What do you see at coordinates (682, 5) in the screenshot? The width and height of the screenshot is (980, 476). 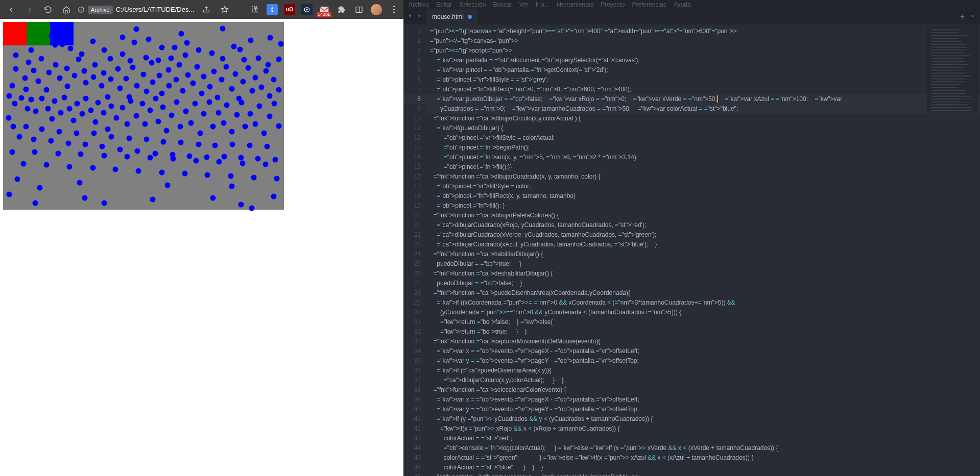 I see `menu-item: Ayuda` at bounding box center [682, 5].